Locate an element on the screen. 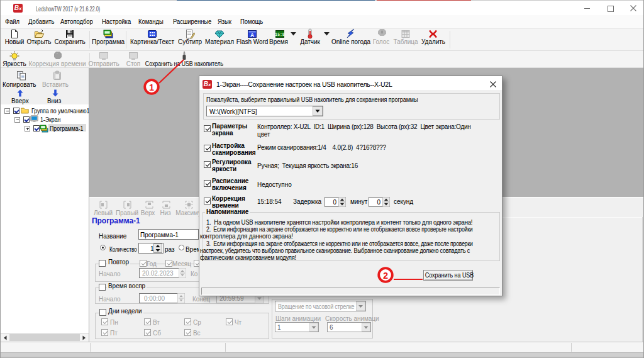 Image resolution: width=644 pixels, height=358 pixels. svg-text: A is located at coordinates (252, 35).